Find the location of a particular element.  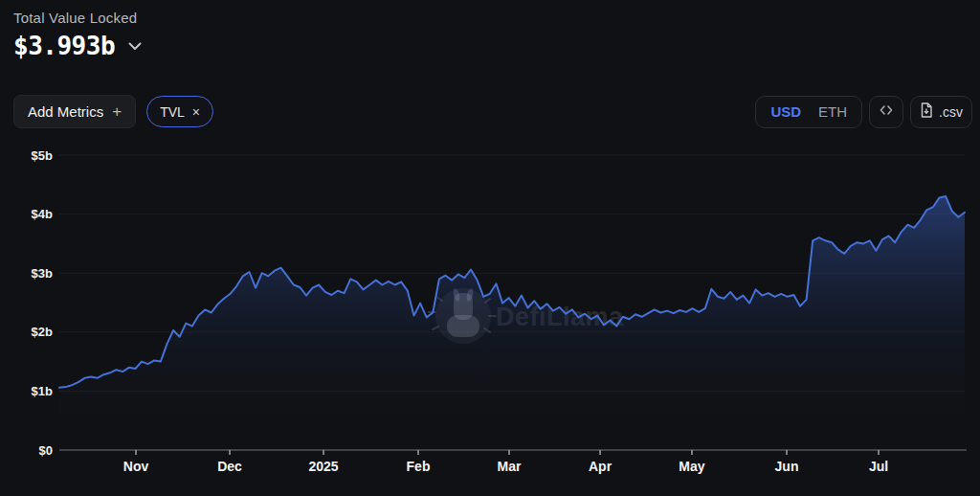

svg-text: Mar is located at coordinates (509, 466).